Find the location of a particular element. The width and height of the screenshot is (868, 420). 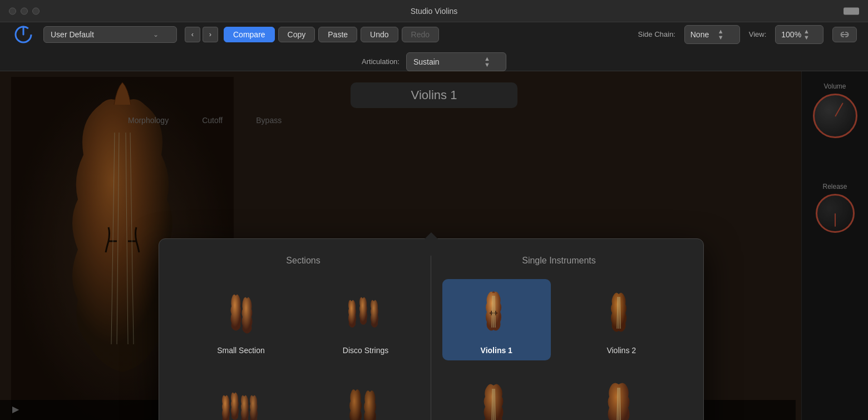

nav-prev-button: ‹ is located at coordinates (193, 35).